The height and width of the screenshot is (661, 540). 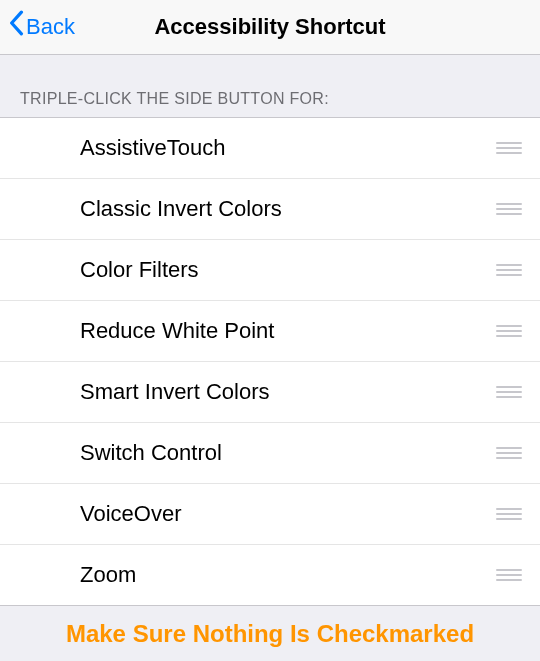 What do you see at coordinates (288, 331) in the screenshot?
I see `list-item-label: Reduce White Point` at bounding box center [288, 331].